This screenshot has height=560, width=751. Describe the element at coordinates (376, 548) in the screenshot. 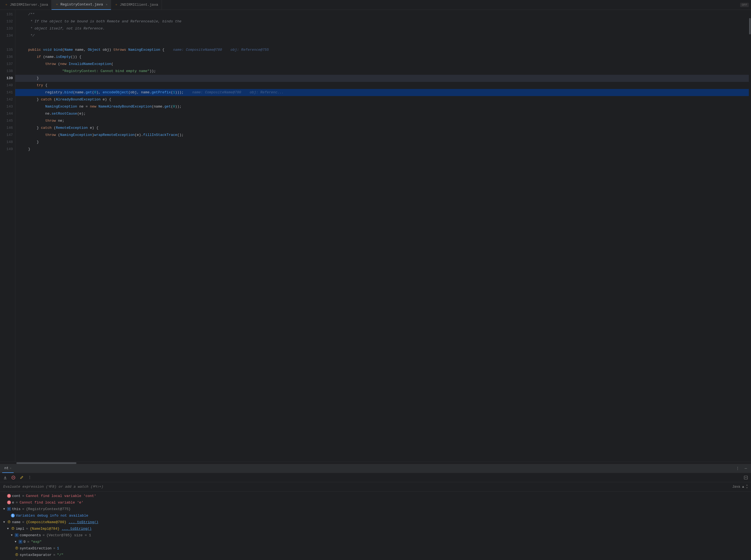

I see `var-row-syntaxdirection: ⓕ syntaxDirection = 1` at that location.